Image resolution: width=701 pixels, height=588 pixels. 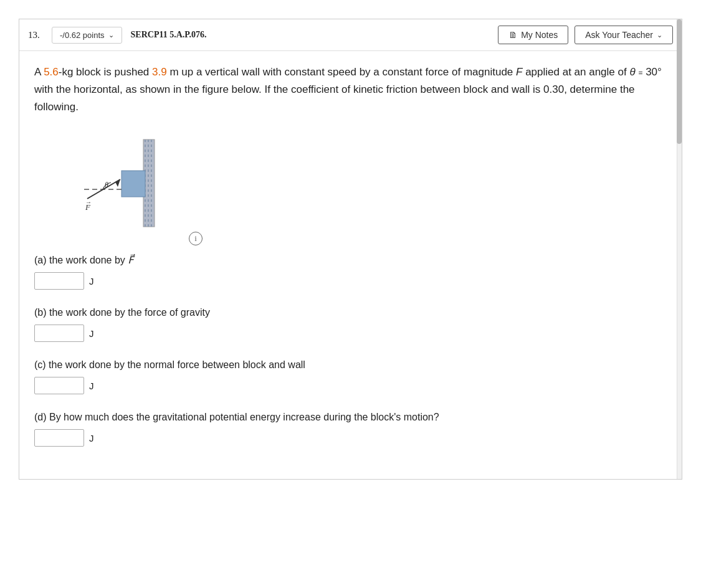 What do you see at coordinates (350, 325) in the screenshot?
I see `part-b-section: (b) the work done by the force of gravit…` at bounding box center [350, 325].